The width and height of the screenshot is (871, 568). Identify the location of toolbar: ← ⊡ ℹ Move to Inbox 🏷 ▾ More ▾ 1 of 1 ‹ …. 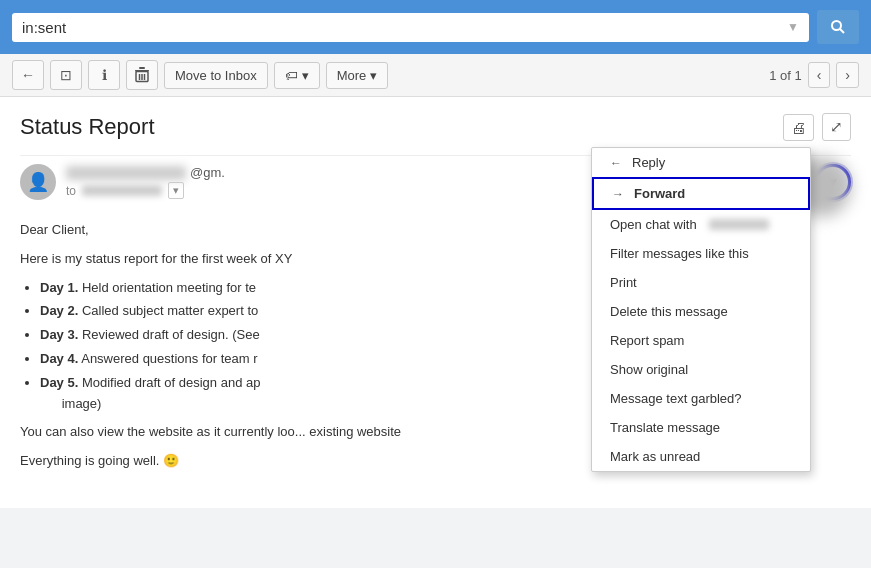
(436, 76).